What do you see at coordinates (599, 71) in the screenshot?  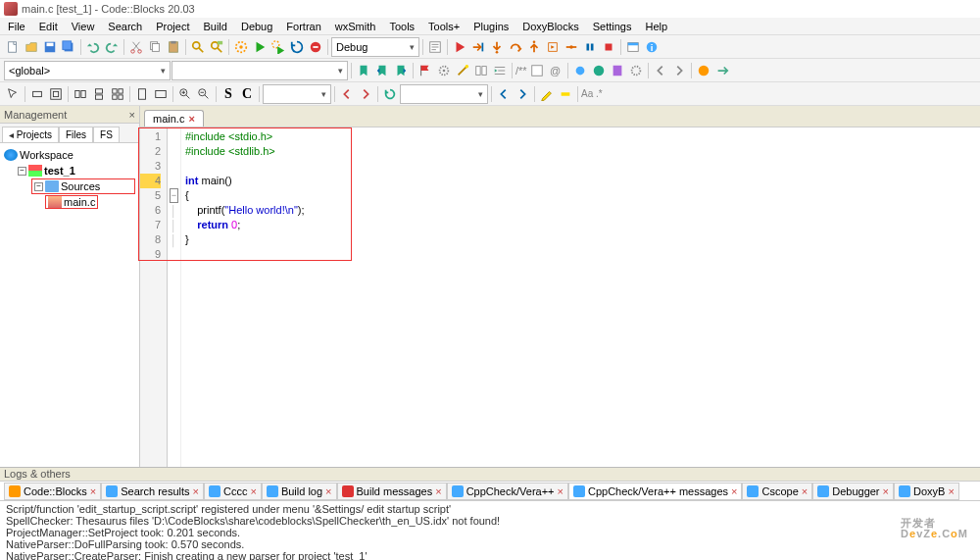 I see `doxy-html-icon` at bounding box center [599, 71].